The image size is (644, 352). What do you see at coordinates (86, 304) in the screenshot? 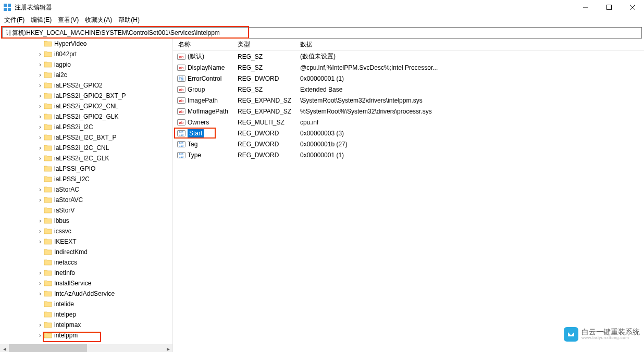
I see `tree-item-intelide: intelide` at bounding box center [86, 304].